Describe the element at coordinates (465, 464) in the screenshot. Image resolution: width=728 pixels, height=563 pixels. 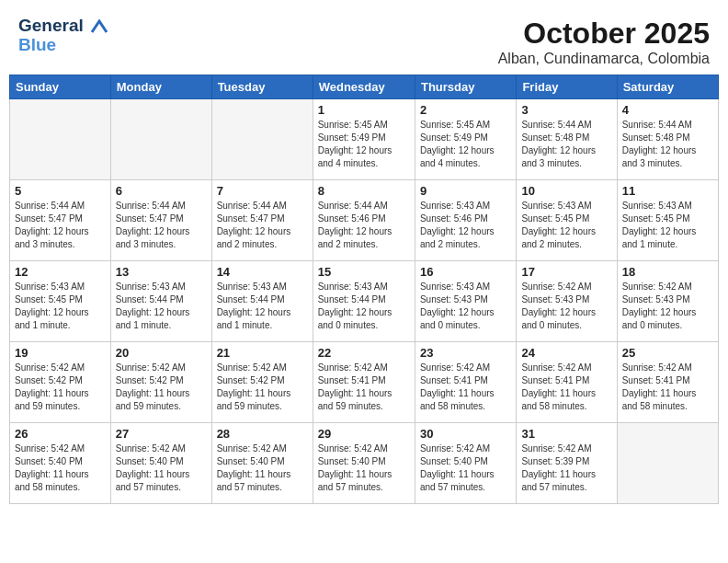
I see `calendar-cell-5-5: 30Sunrise: 5:42 AM Sunset: 5:40 PM Dayli…` at that location.